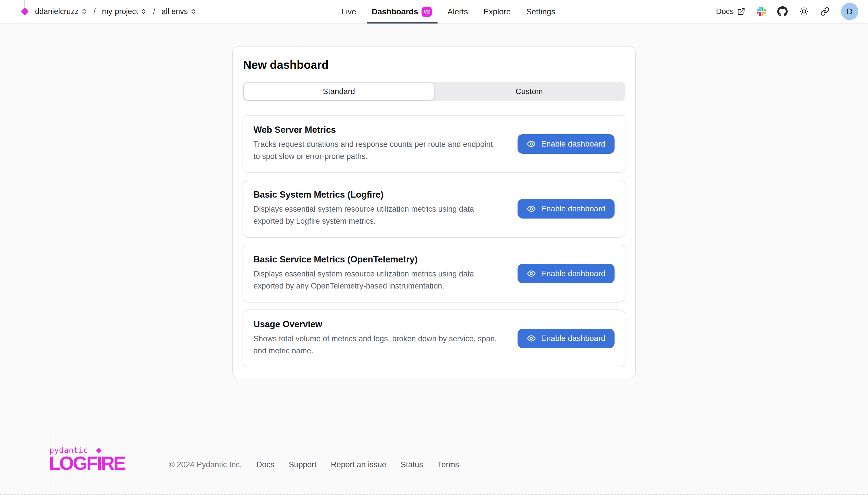 The width and height of the screenshot is (868, 495). Describe the element at coordinates (124, 12) in the screenshot. I see `breadcrumb-project-selector: my-project` at that location.